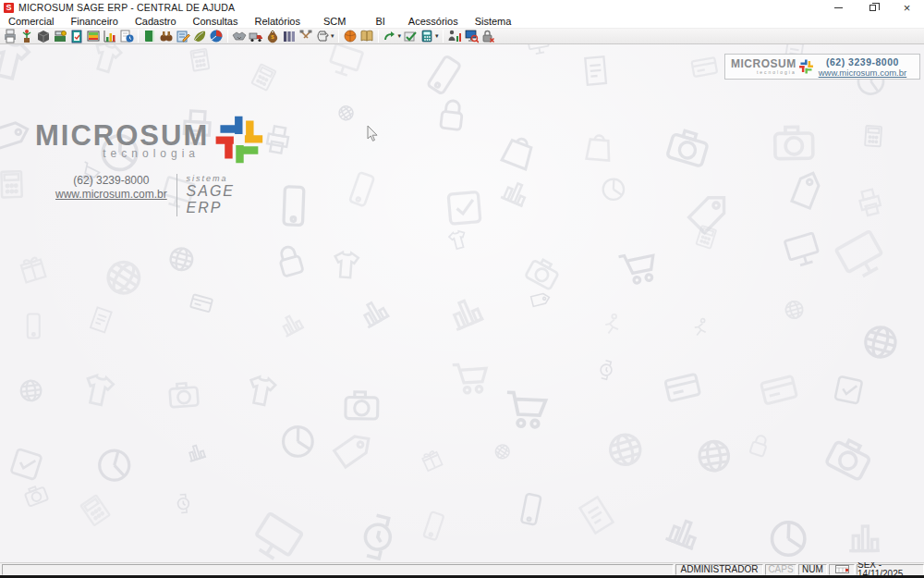  I want to click on toolbar-button-card-file, so click(289, 36).